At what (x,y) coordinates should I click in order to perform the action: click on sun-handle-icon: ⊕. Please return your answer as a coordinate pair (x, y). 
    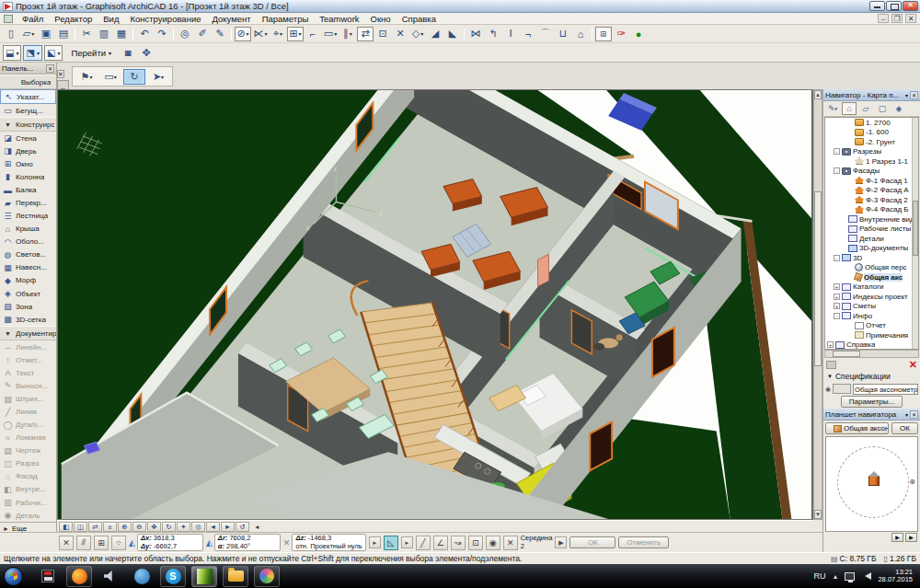
    Looking at the image, I should click on (913, 482).